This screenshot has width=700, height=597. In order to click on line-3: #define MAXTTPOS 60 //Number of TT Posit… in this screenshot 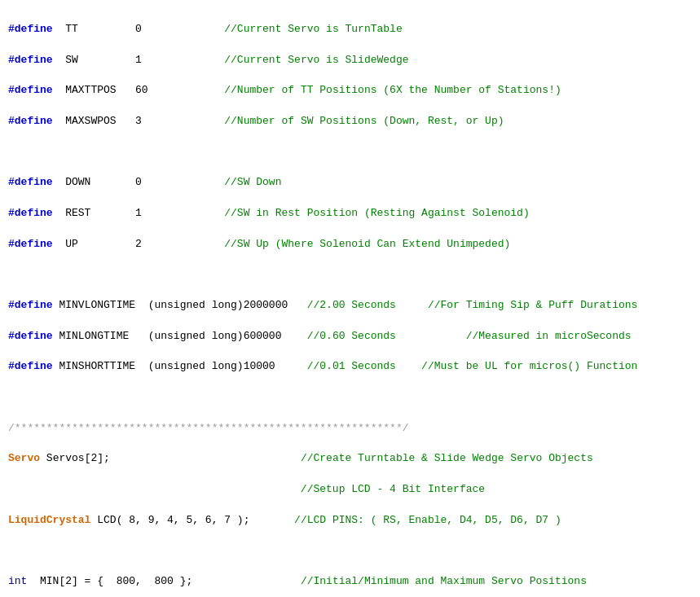, I will do `click(350, 91)`.